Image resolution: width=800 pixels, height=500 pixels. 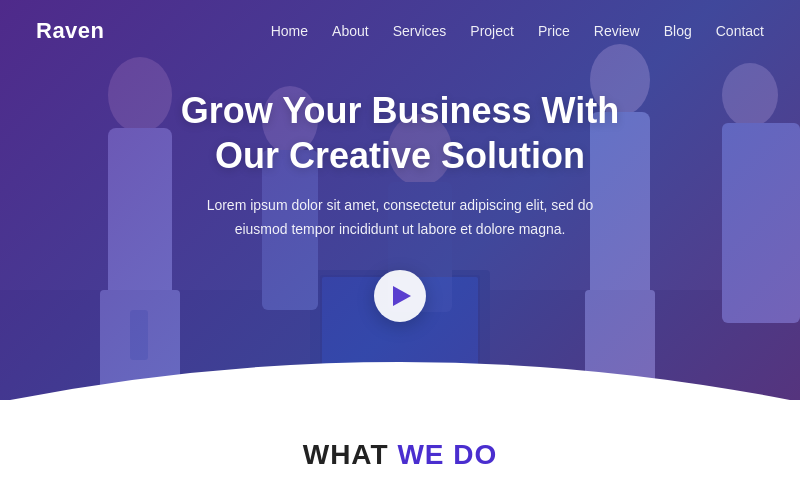 I want to click on nav-price: Price, so click(x=554, y=31).